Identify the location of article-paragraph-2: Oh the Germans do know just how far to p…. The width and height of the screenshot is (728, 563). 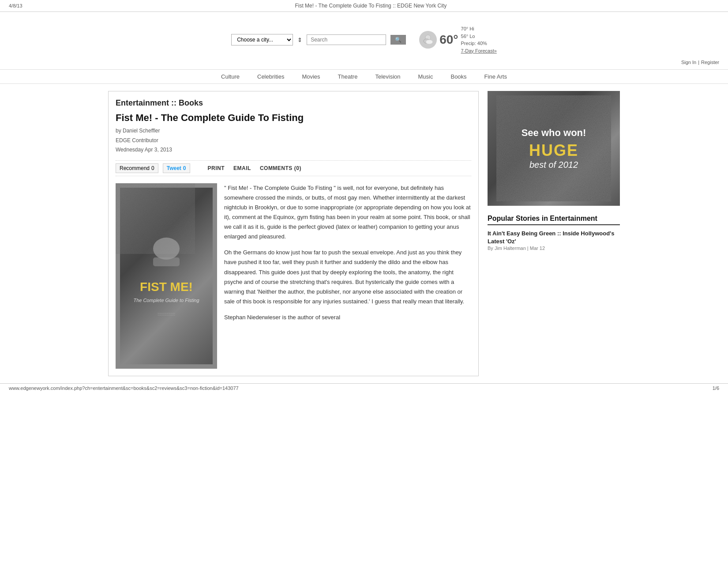
(348, 277).